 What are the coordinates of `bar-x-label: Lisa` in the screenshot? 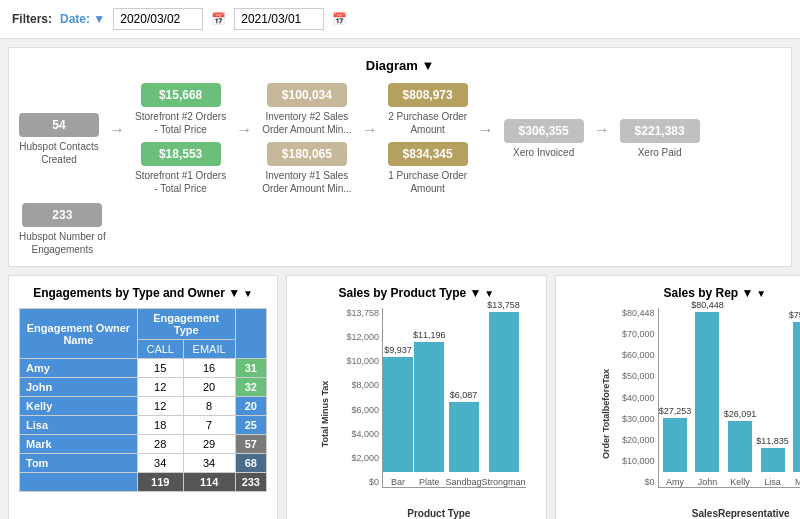 It's located at (772, 482).